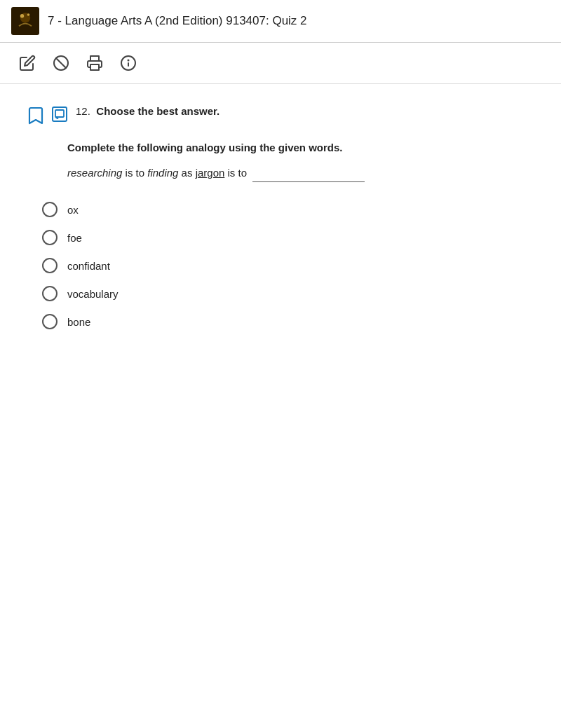 The width and height of the screenshot is (561, 728). What do you see at coordinates (83, 111) in the screenshot?
I see `question-number: 12.` at bounding box center [83, 111].